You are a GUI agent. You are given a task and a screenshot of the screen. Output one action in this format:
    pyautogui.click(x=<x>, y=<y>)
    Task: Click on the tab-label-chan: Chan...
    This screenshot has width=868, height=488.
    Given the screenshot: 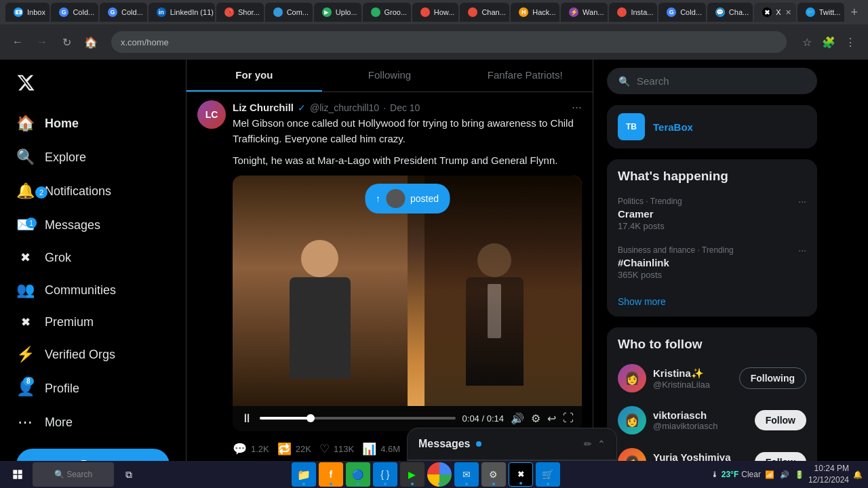 What is the action you would take?
    pyautogui.click(x=494, y=12)
    